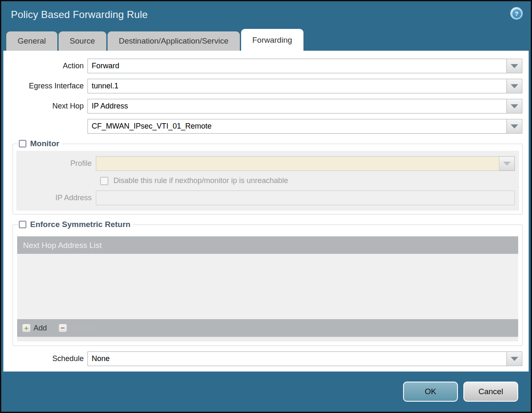 The width and height of the screenshot is (532, 413). What do you see at coordinates (268, 245) in the screenshot?
I see `table-header: Next Hop Address List` at bounding box center [268, 245].